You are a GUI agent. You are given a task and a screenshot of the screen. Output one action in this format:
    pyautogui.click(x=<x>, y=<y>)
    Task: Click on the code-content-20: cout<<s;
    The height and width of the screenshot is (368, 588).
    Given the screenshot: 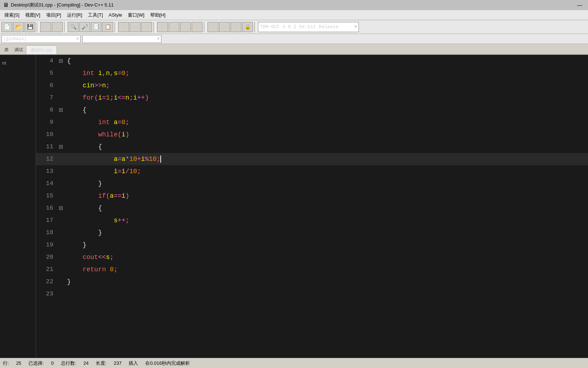 What is the action you would take?
    pyautogui.click(x=326, y=257)
    